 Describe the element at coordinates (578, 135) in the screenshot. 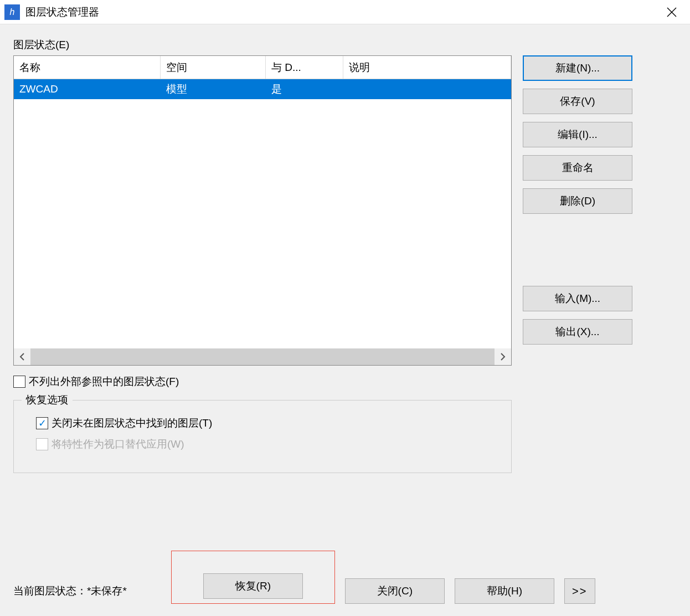

I see `edit-button: 编辑(I)...` at that location.